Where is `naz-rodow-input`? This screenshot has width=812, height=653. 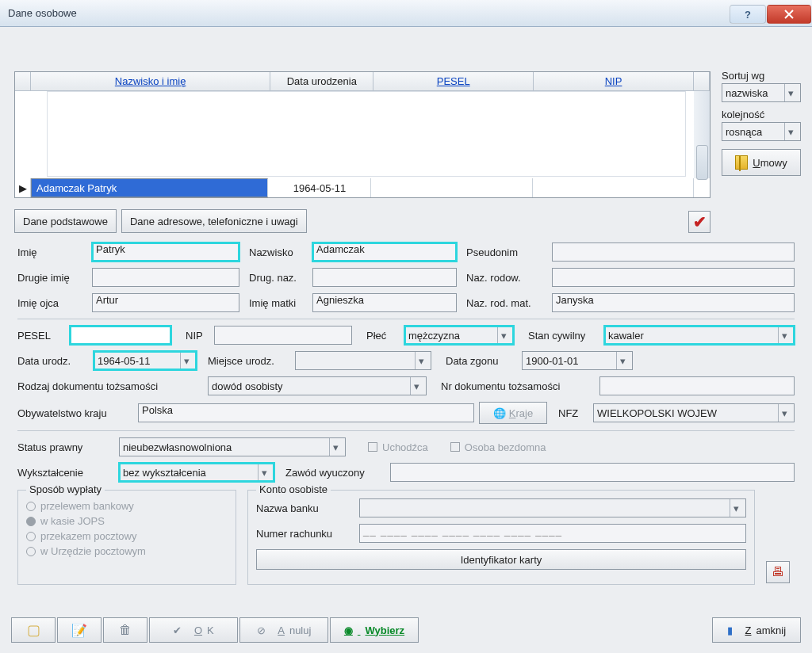
naz-rodow-input is located at coordinates (673, 277).